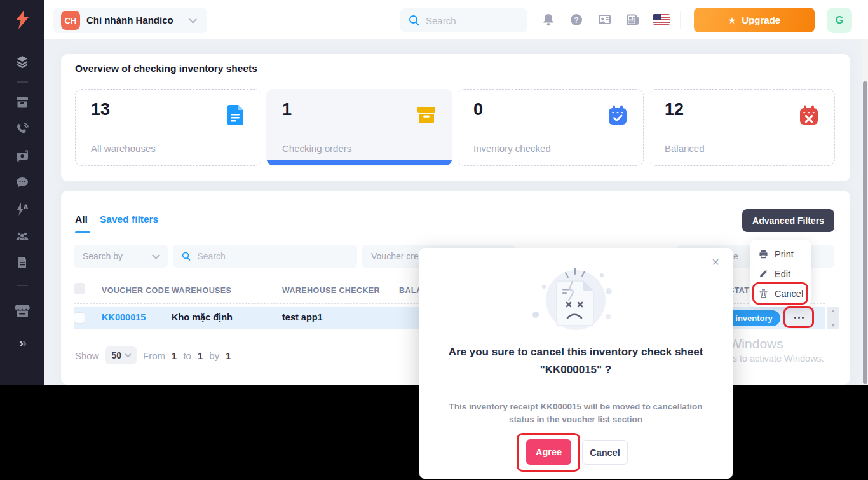 The image size is (868, 480). Describe the element at coordinates (780, 273) in the screenshot. I see `context-menu-edit: Edit` at that location.